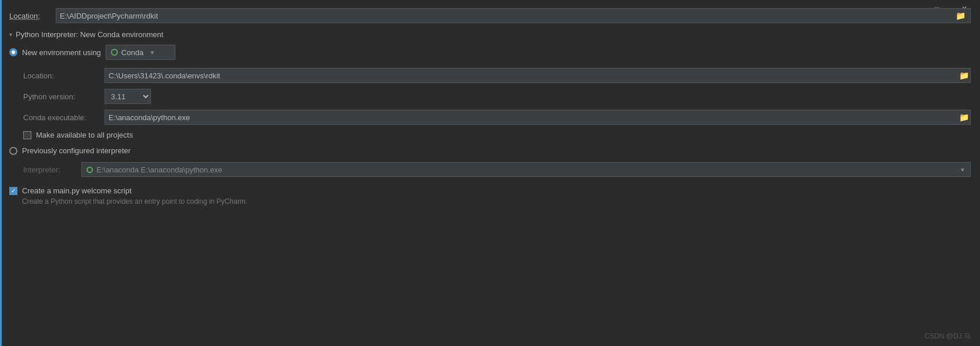  What do you see at coordinates (947, 337) in the screenshot?
I see `watermark: CSDN @DJ.马` at bounding box center [947, 337].